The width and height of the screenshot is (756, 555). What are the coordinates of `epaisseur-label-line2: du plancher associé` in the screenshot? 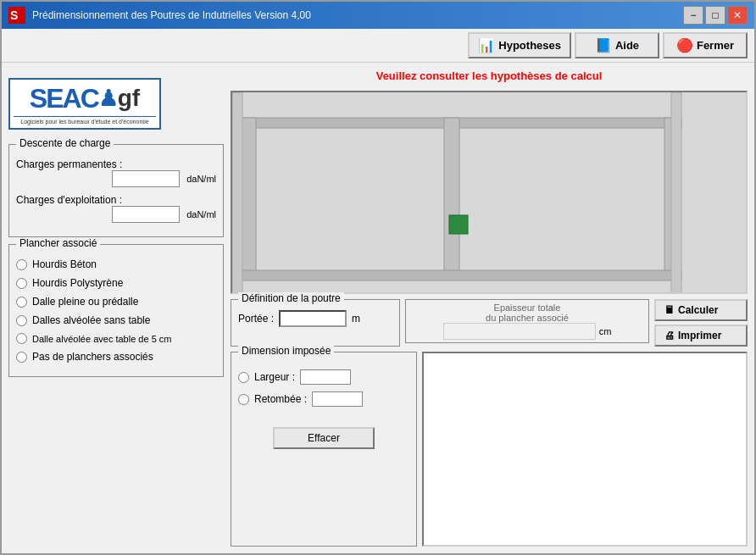 It's located at (527, 318).